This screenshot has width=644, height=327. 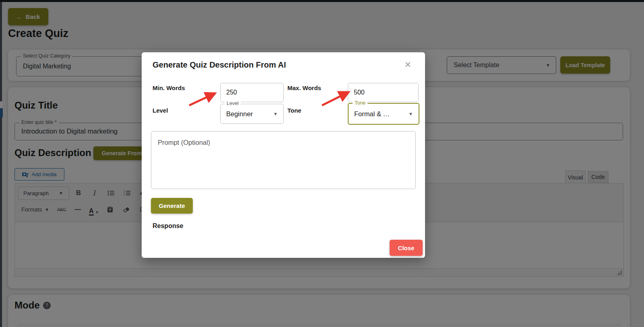 What do you see at coordinates (219, 65) in the screenshot?
I see `modal-title: Generate Quiz Description From AI` at bounding box center [219, 65].